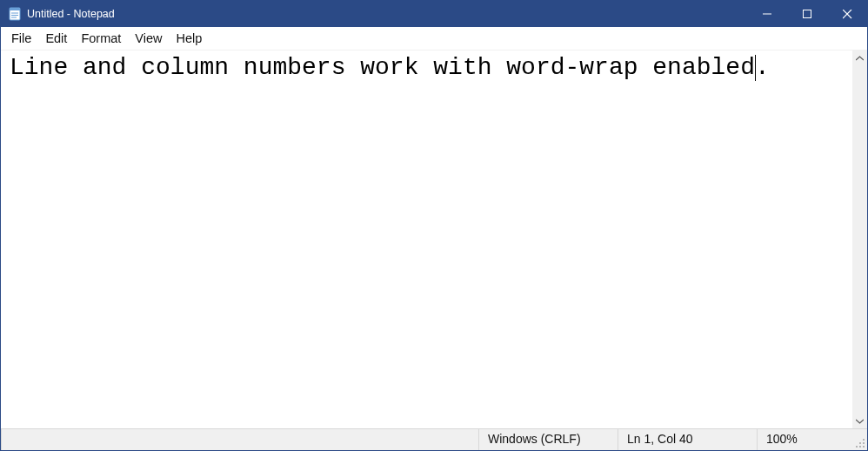  I want to click on window-title: Untitled - Notepad, so click(71, 14).